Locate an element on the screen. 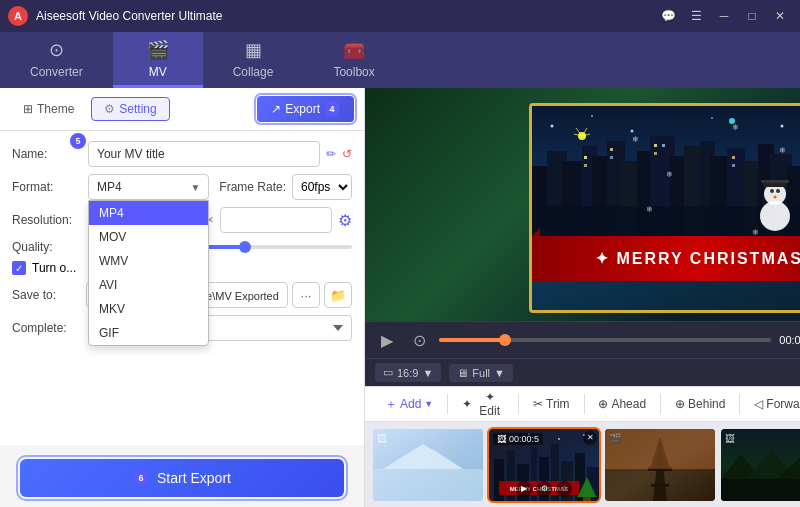 This screenshot has height=507, width=800. minimize-button: ─ is located at coordinates (724, 16).